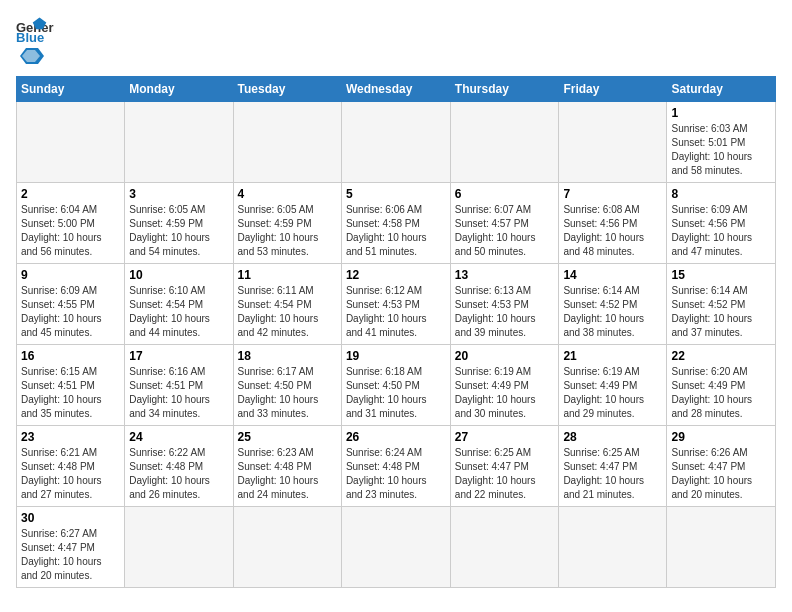 This screenshot has height=612, width=792. Describe the element at coordinates (504, 304) in the screenshot. I see `calendar-cell: 13Sunrise: 6:13 AM Sunset: 4:53 PM Dayli…` at that location.